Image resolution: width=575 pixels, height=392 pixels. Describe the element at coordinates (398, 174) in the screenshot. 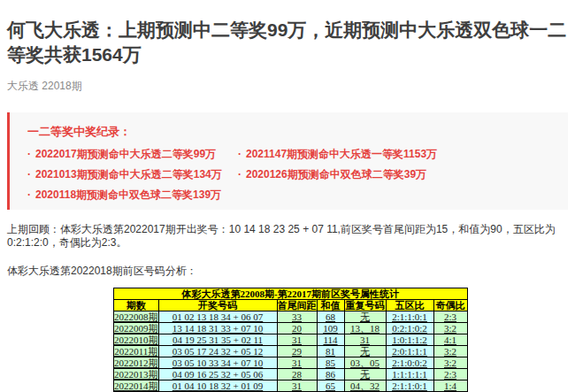

I see `record-item: ·2020126期预测命中双色球二等奖39万` at that location.